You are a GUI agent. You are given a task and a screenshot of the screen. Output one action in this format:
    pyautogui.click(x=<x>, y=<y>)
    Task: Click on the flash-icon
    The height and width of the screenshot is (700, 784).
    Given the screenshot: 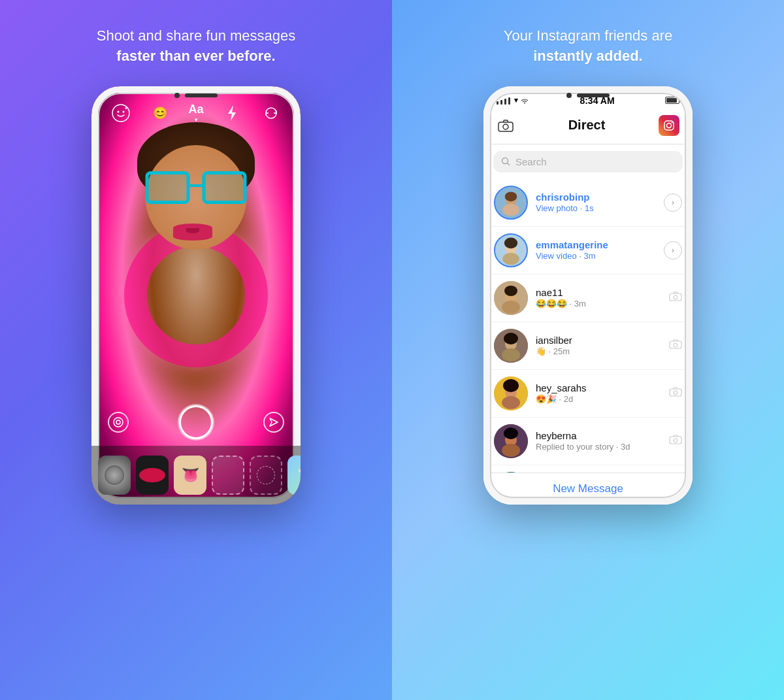 What is the action you would take?
    pyautogui.click(x=232, y=113)
    